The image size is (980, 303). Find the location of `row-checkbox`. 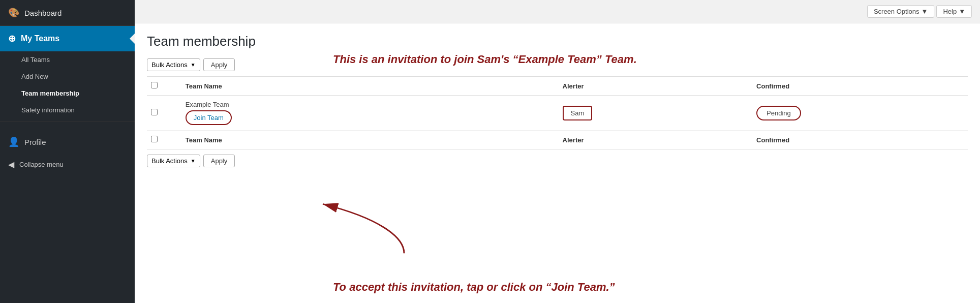

row-checkbox is located at coordinates (155, 112).